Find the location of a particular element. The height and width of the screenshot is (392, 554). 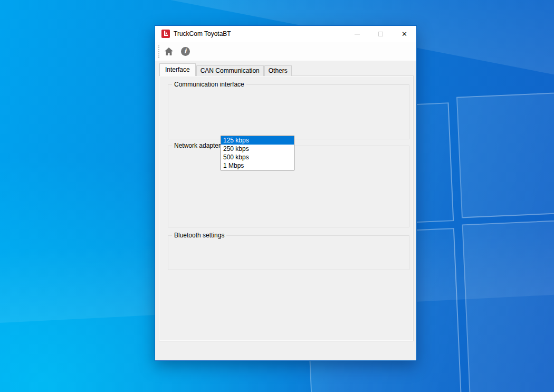

maximize-icon is located at coordinates (381, 34).